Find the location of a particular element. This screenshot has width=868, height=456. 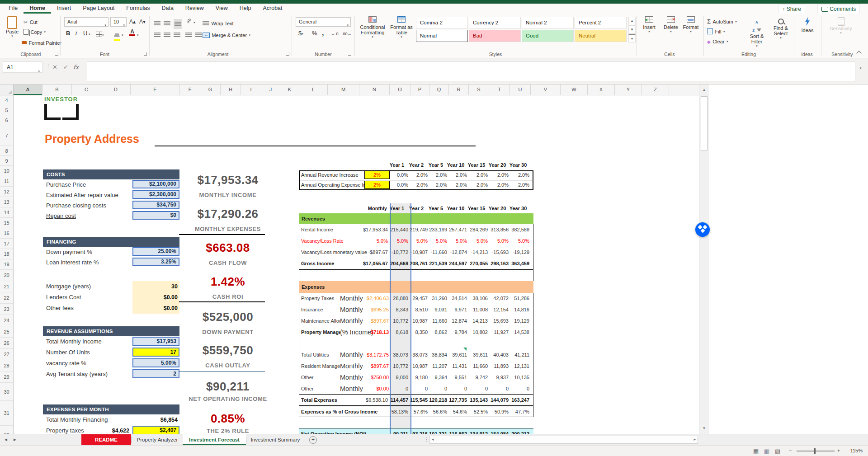

style-gallery-normal: Normal is located at coordinates (442, 36).